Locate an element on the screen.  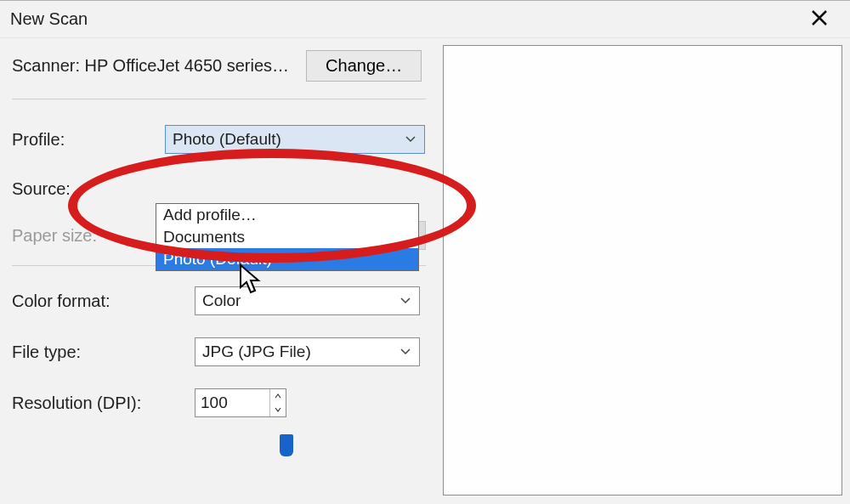
brightness-slider-row is located at coordinates (219, 449).